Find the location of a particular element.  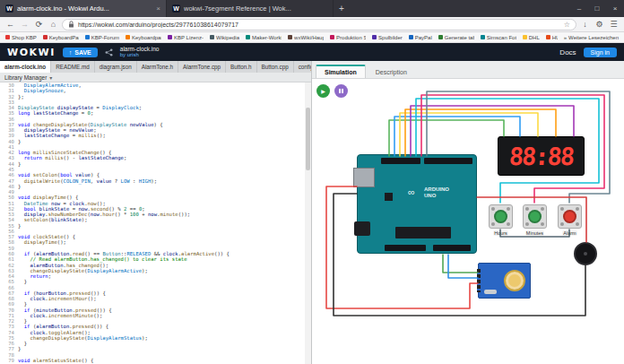

usb-chip is located at coordinates (389, 197).